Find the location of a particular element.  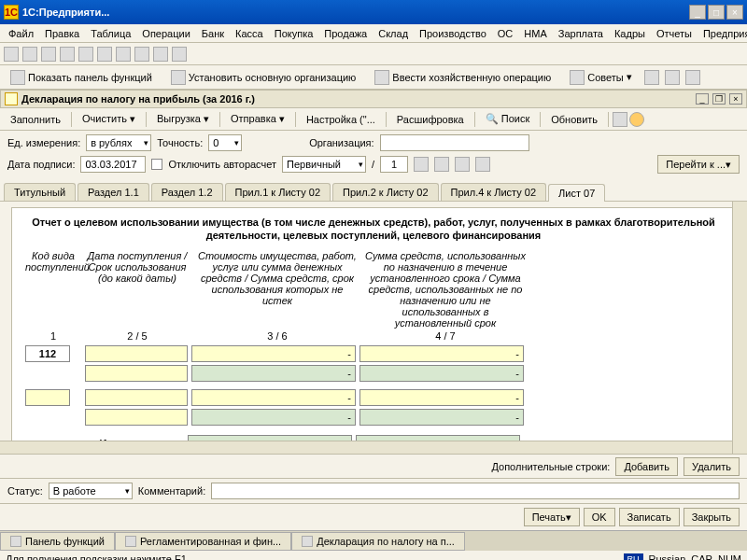

menu-file: Файл is located at coordinates (21, 34).